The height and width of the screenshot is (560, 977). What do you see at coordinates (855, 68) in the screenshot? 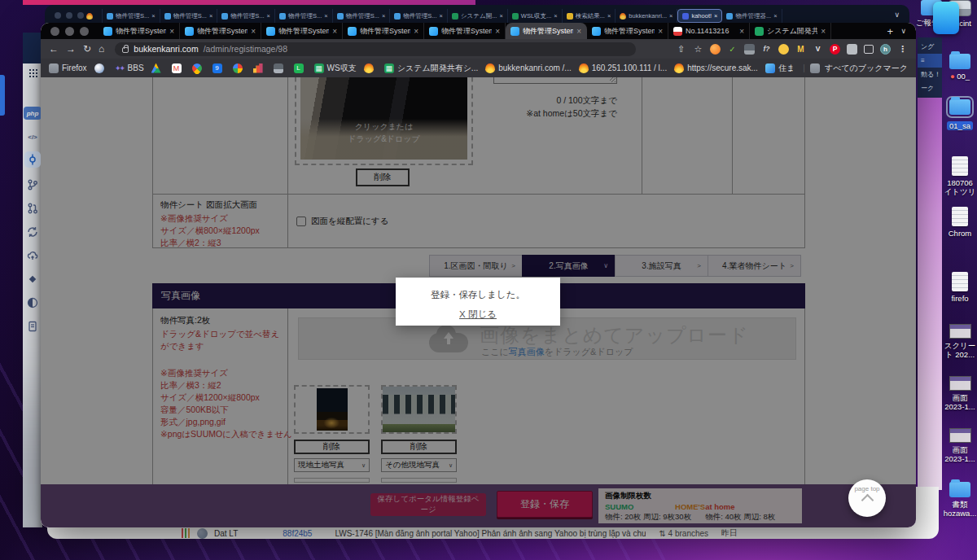
I see `all-bookmarks: | すべてのブックマーク` at bounding box center [855, 68].